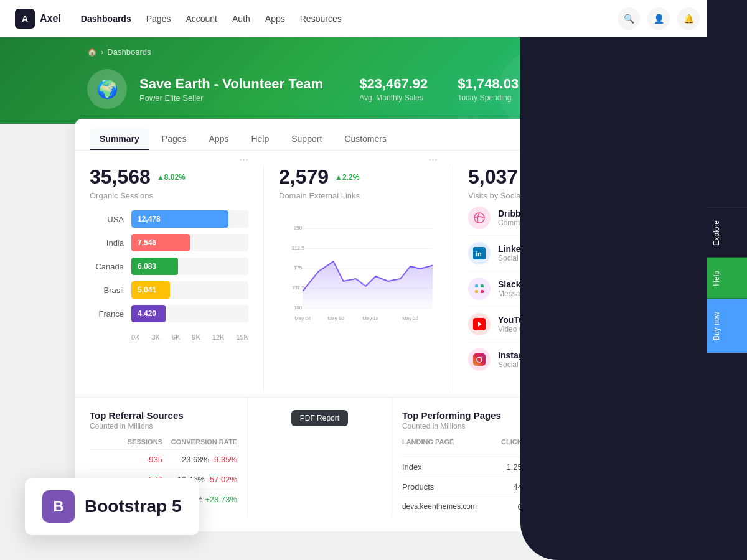  Describe the element at coordinates (169, 335) in the screenshot. I see `bar-axis: 0K 3K 6K 9K 12K 15K` at that location.